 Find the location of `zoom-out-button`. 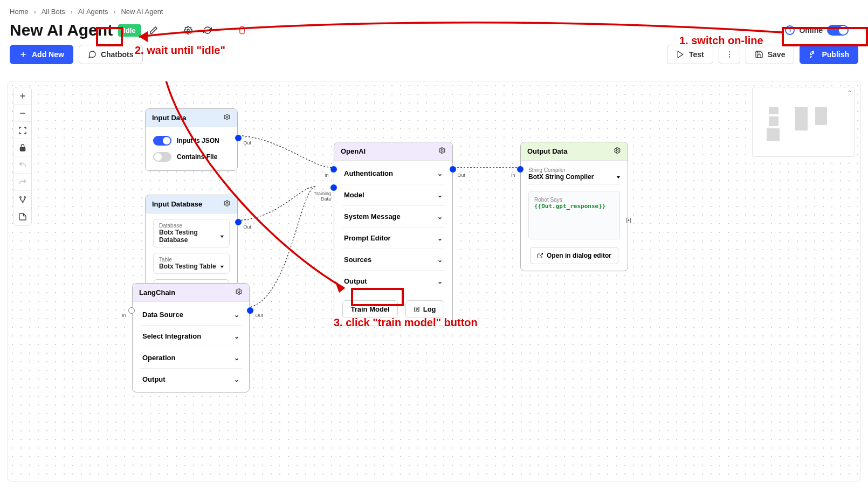

zoom-out-button is located at coordinates (23, 113).